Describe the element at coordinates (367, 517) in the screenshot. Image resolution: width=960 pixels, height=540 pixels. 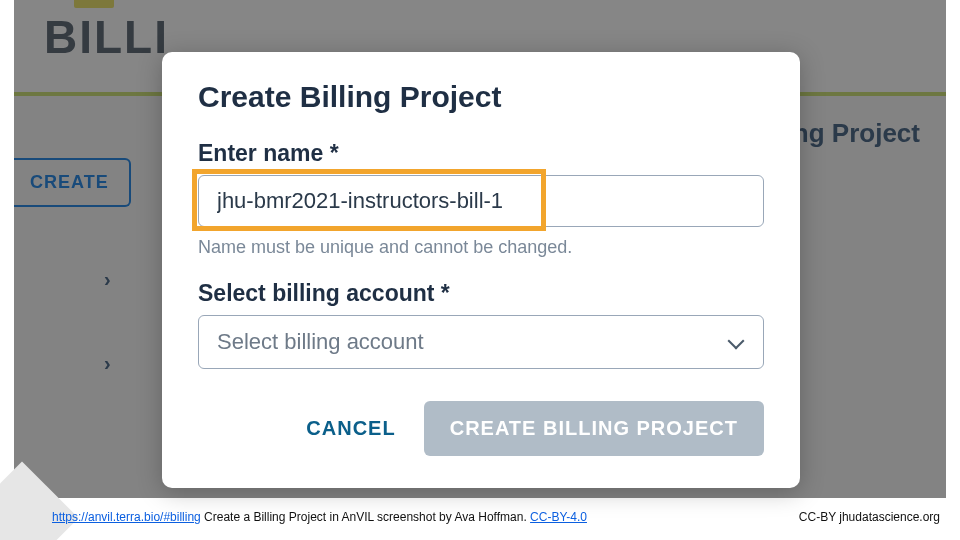
I see `attribution-text: Create a Billing Project in AnVIL screen…` at that location.